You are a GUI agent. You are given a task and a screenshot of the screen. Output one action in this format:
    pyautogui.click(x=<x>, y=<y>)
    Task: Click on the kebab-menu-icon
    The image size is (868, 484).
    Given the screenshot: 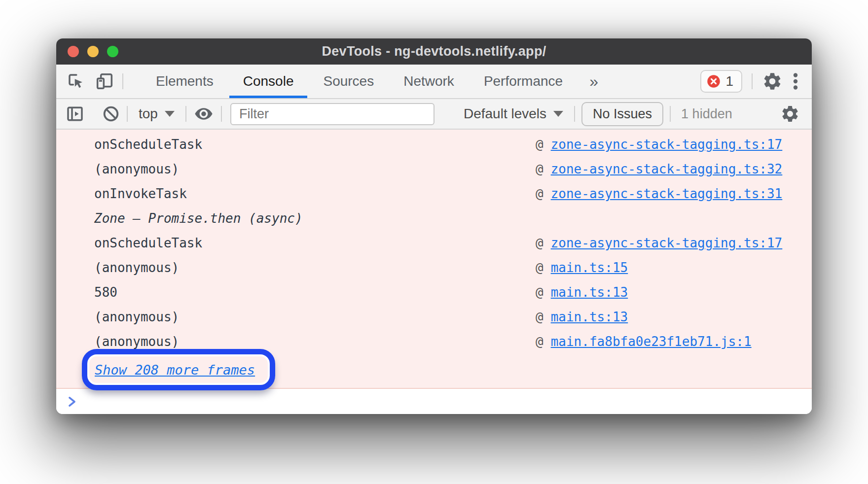 What is the action you would take?
    pyautogui.click(x=796, y=81)
    